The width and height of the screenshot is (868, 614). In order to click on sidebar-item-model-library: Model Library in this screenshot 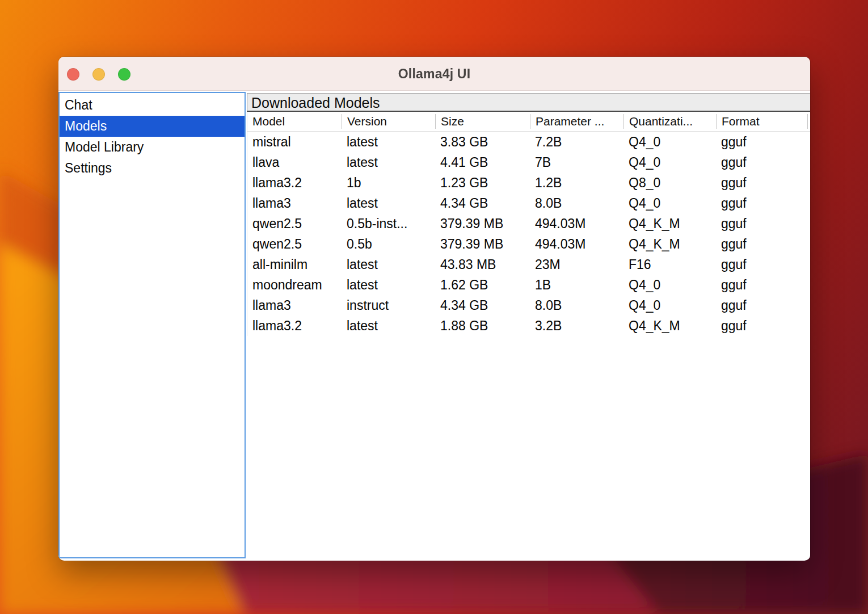, I will do `click(152, 148)`.